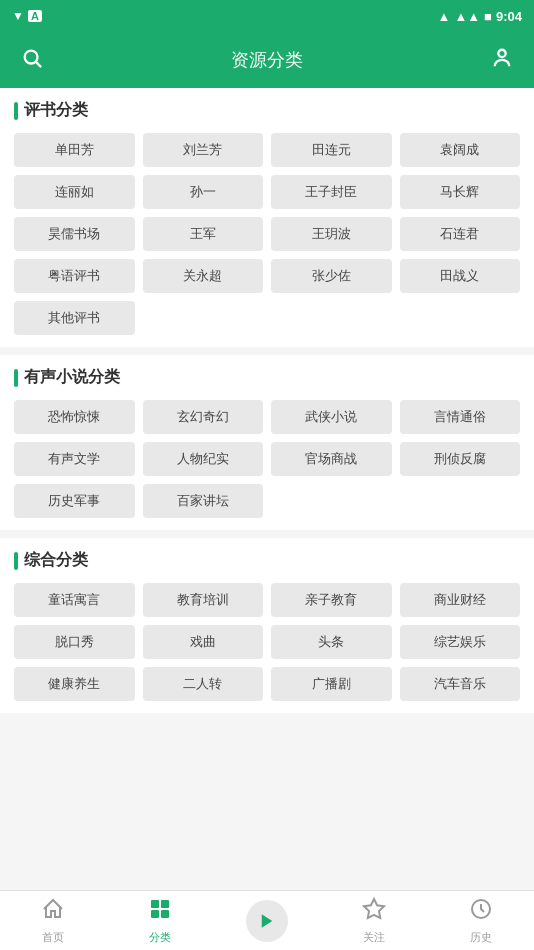 The image size is (534, 950). What do you see at coordinates (53, 938) in the screenshot?
I see `home-label: 首页` at bounding box center [53, 938].